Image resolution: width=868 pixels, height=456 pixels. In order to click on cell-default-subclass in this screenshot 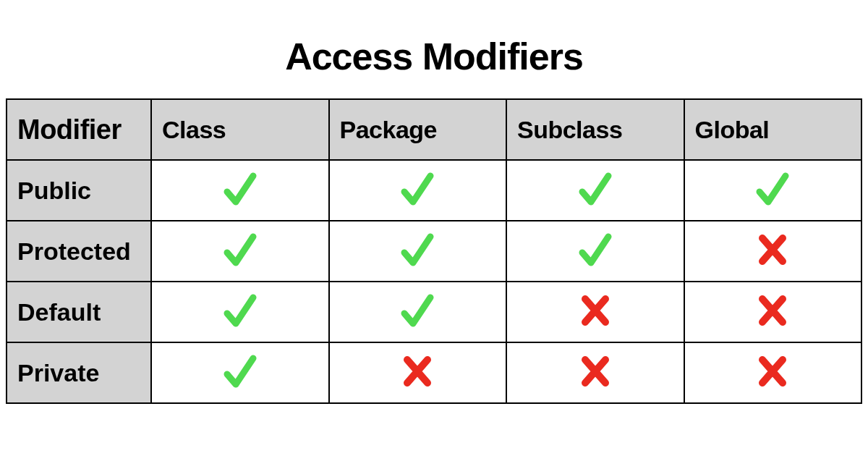, I will do `click(595, 312)`.